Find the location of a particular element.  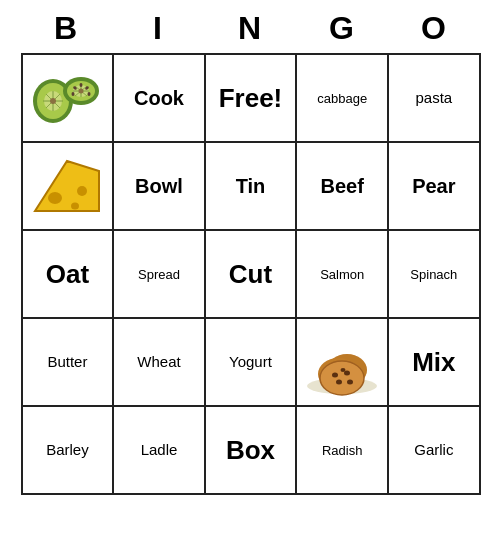

cell-r2-c3: Salmon is located at coordinates (342, 274).